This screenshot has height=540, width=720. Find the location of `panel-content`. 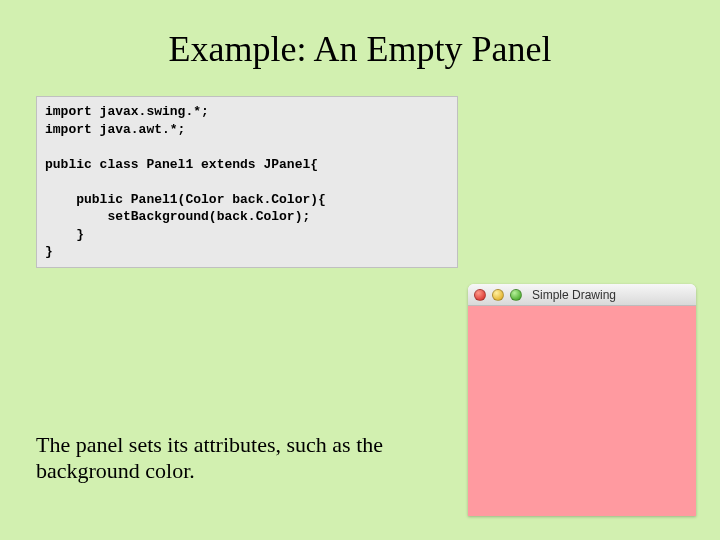

panel-content is located at coordinates (582, 411).